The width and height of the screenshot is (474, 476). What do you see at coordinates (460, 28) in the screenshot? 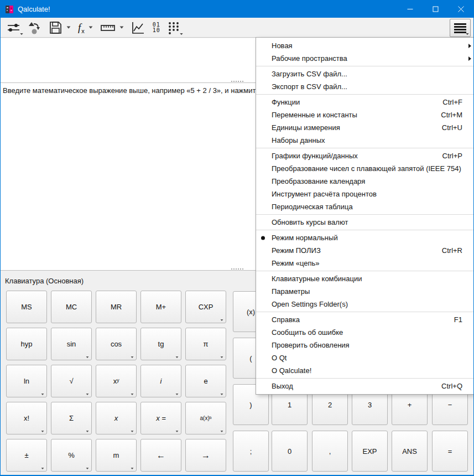
I see `main-menu-button` at bounding box center [460, 28].